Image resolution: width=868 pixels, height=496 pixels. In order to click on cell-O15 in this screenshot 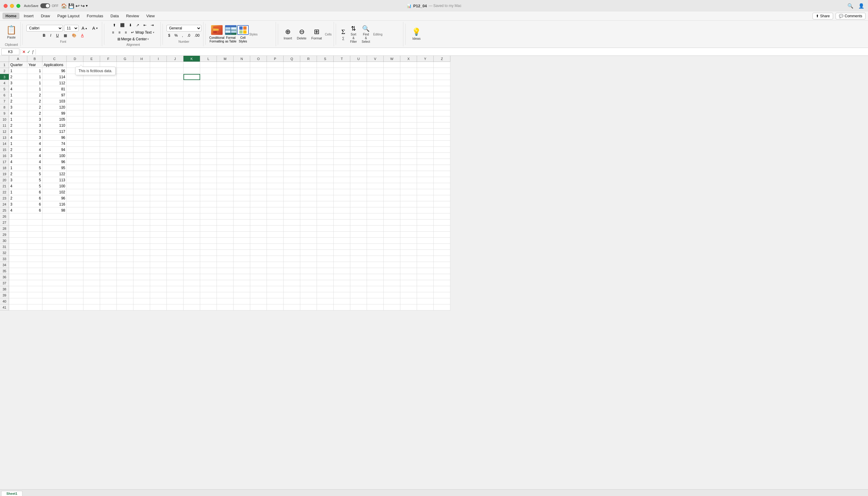, I will do `click(258, 150)`.